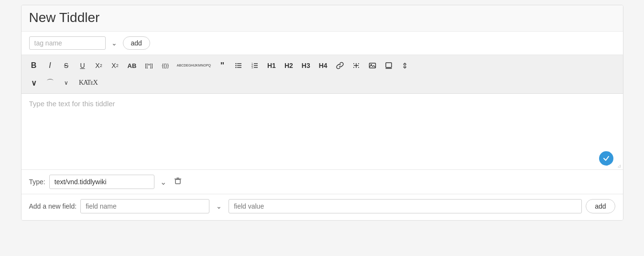  Describe the element at coordinates (66, 83) in the screenshot. I see `chevron-small-button: ∨` at that location.